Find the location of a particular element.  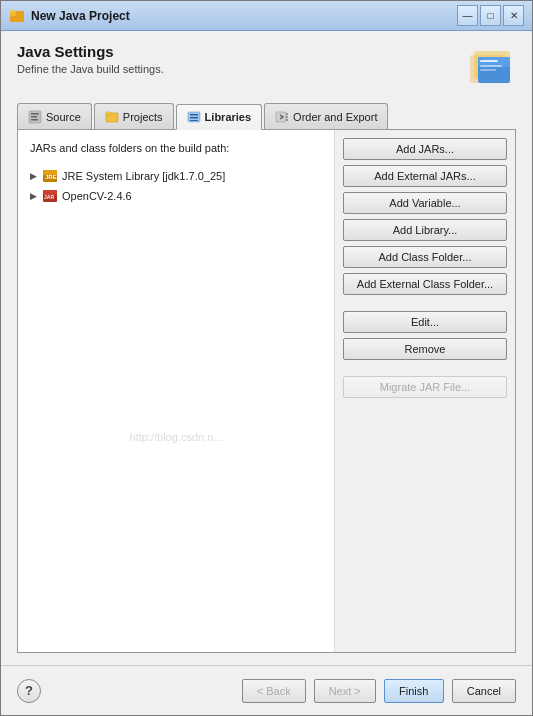

jre-icon: JRE is located at coordinates (50, 176).